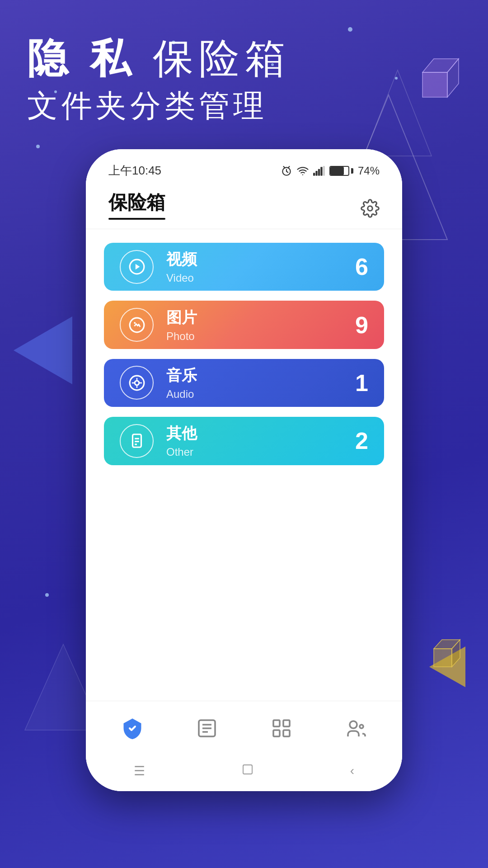 The height and width of the screenshot is (868, 488). Describe the element at coordinates (182, 383) in the screenshot. I see `audio-text: 音乐 Audio` at that location.